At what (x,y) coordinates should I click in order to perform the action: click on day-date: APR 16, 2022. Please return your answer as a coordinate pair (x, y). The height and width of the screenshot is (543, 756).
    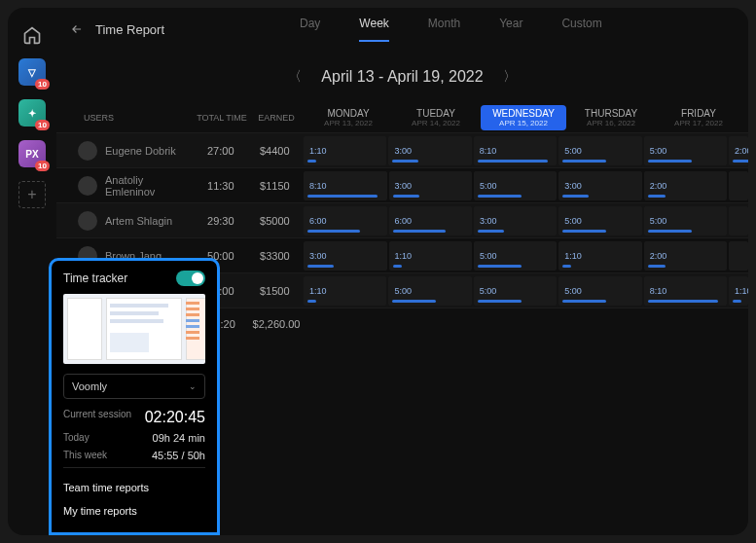
    Looking at the image, I should click on (611, 123).